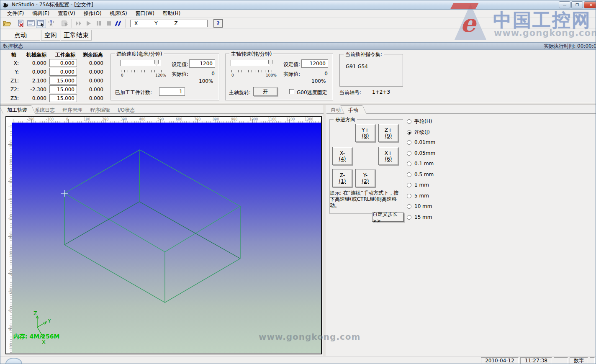 This screenshot has width=596, height=364. Describe the element at coordinates (89, 23) in the screenshot. I see `play-icon-disabled` at that location.